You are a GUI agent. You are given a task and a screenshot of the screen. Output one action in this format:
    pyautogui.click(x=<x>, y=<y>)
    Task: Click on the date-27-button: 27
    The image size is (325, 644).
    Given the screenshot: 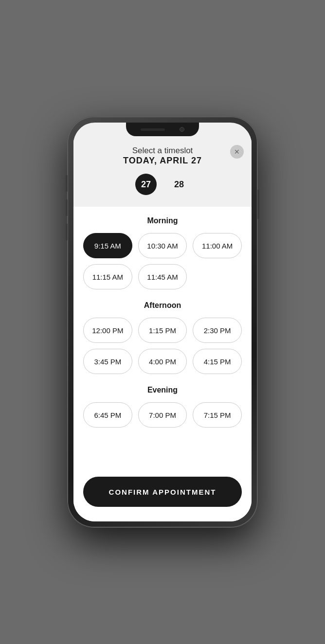 What is the action you would take?
    pyautogui.click(x=146, y=184)
    